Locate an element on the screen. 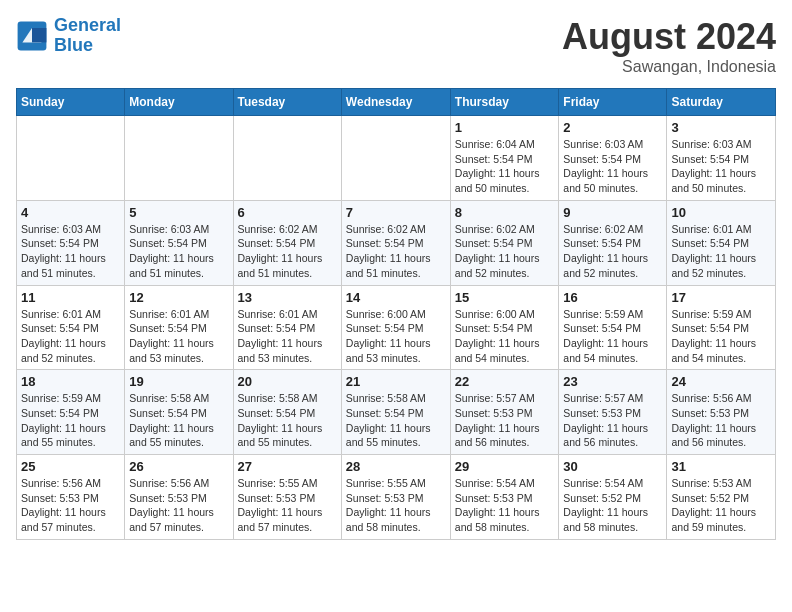  month-title: August 2024 is located at coordinates (669, 37).